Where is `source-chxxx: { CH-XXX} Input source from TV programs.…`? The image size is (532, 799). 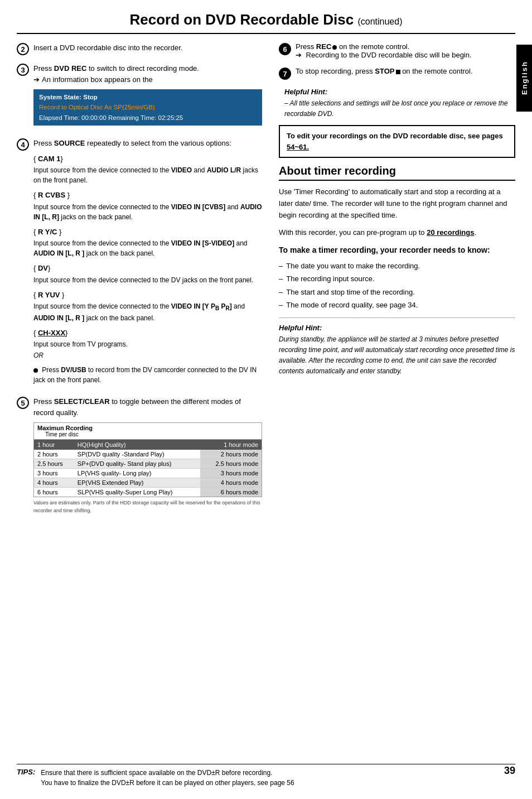
source-chxxx: { CH-XXX} Input source from TV programs.… is located at coordinates (148, 344).